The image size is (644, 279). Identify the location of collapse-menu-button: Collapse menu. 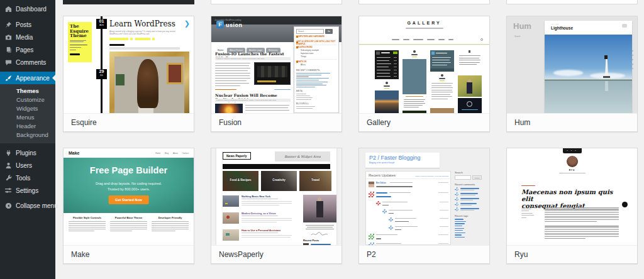
(28, 205).